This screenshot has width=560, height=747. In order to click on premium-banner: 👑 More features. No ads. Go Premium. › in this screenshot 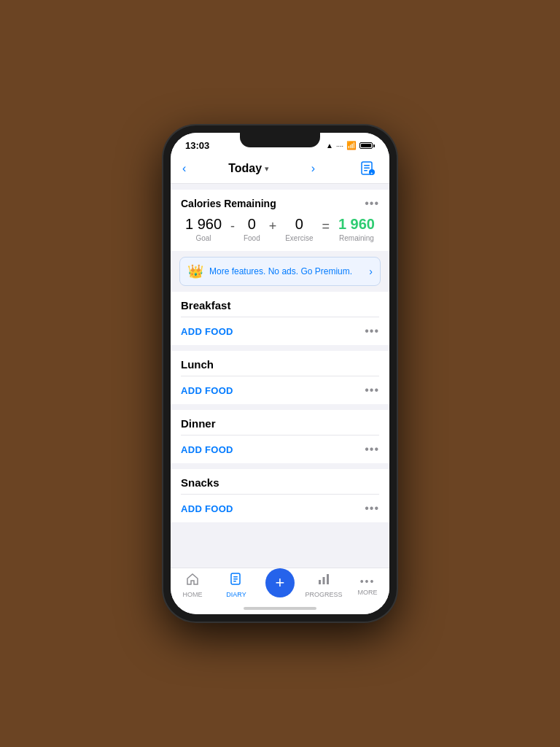, I will do `click(280, 271)`.